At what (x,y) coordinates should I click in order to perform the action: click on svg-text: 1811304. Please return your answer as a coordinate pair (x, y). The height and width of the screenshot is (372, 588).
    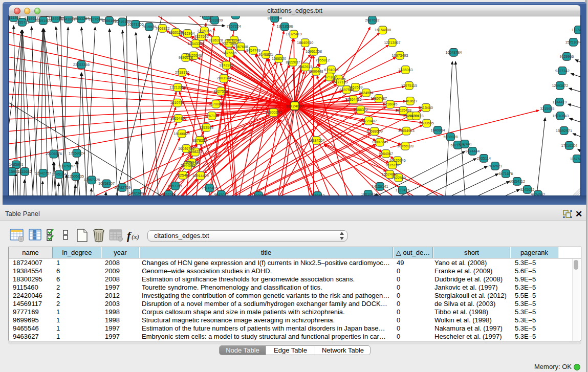
    Looking at the image, I should click on (15, 18).